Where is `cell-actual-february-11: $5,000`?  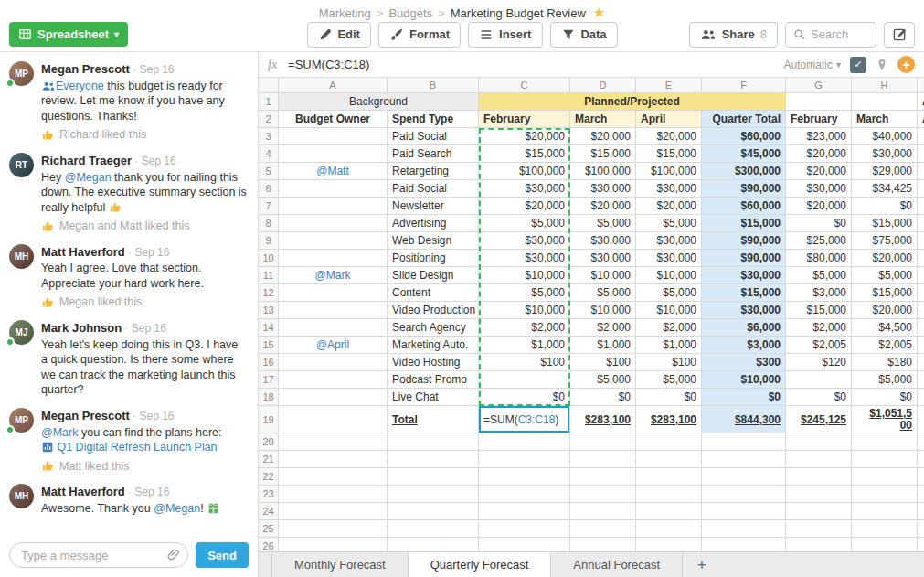
cell-actual-february-11: $5,000 is located at coordinates (819, 276).